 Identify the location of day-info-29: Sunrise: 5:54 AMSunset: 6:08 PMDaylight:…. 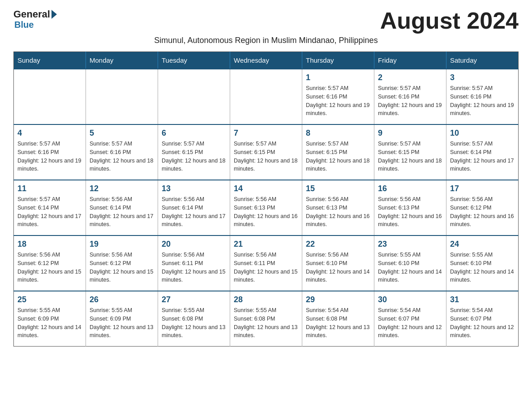
(338, 323).